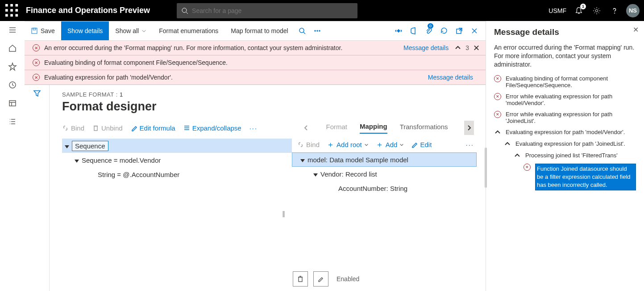 The image size is (644, 291). Describe the element at coordinates (444, 31) in the screenshot. I see `refresh-icon` at that location.